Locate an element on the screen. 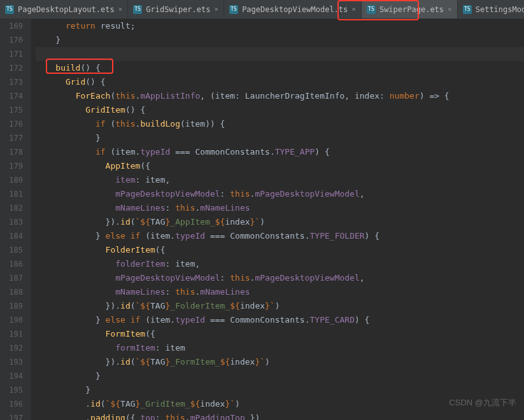  line-number: 184 is located at coordinates (11, 236).